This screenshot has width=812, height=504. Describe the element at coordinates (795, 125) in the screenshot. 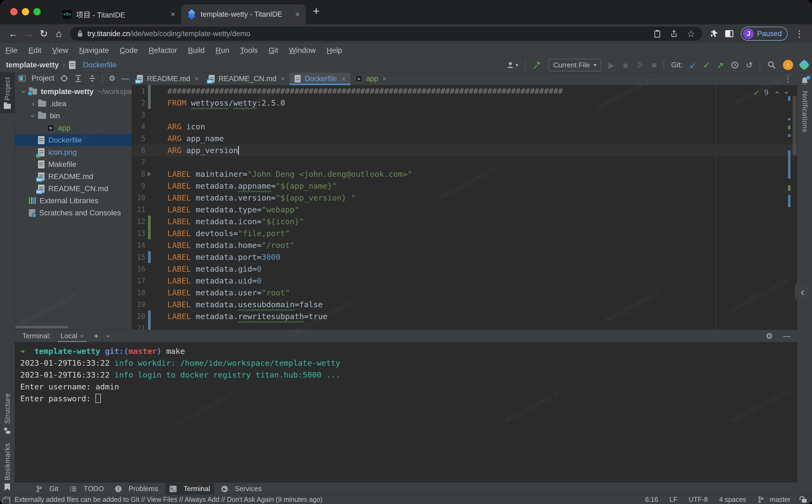

I see `vertical-scrollbar` at that location.